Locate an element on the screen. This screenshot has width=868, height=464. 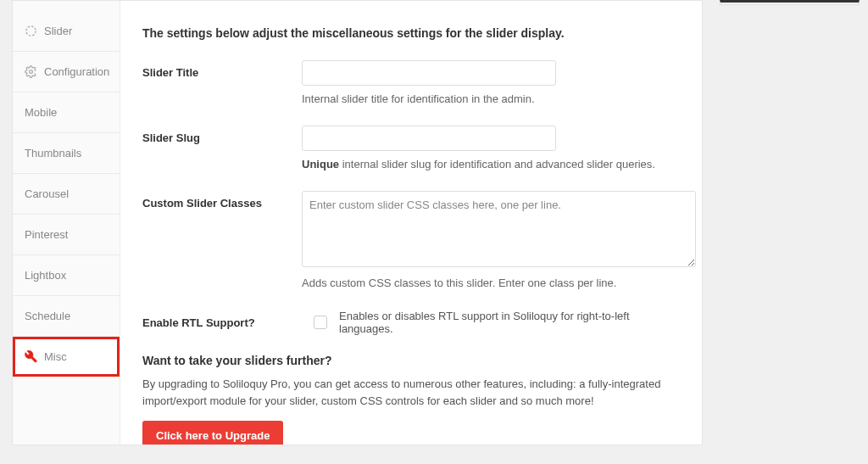
sidebar-item-schedule: Schedule is located at coordinates (66, 316).